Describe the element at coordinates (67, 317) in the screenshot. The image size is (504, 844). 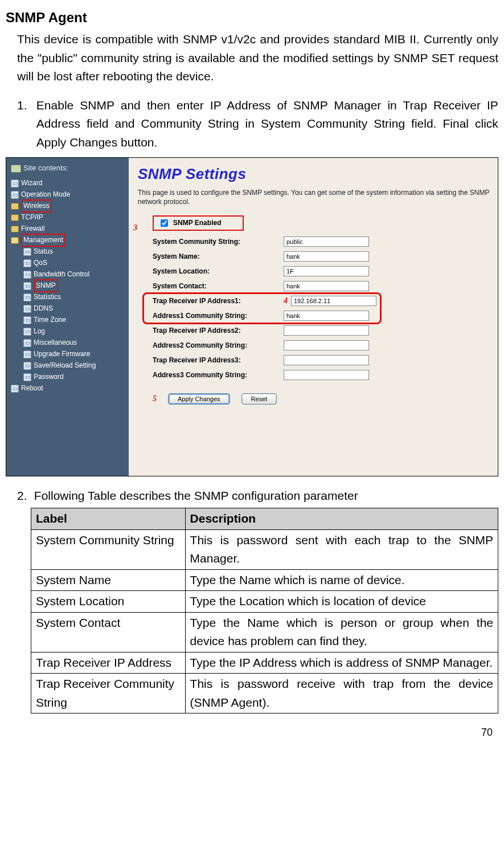
I see `sidebar: Site contents: ▭Wizard ▭Operation Mode W…` at that location.